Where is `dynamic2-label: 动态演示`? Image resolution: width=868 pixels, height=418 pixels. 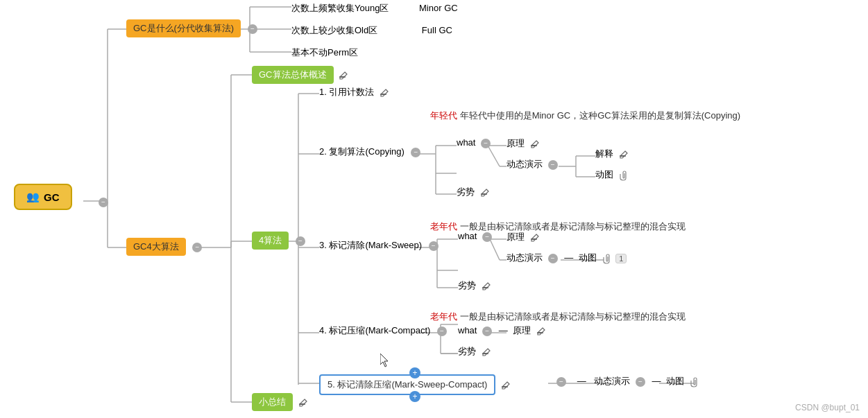
dynamic2-label: 动态演示 is located at coordinates (525, 258).